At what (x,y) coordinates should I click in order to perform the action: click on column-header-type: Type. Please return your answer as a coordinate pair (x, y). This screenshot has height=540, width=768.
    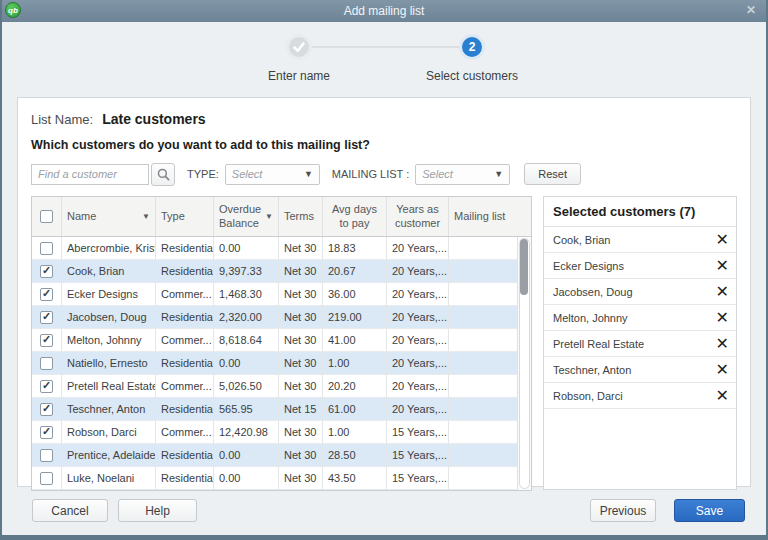
    Looking at the image, I should click on (185, 216).